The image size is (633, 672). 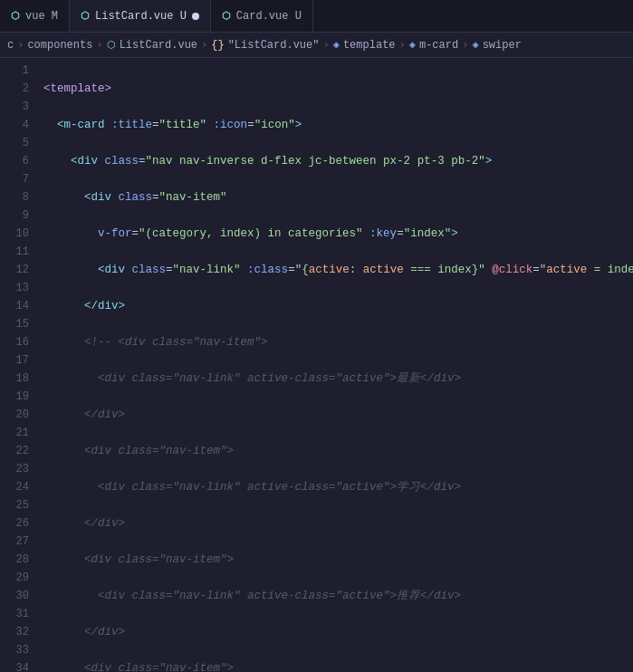 I want to click on code-line-9: <div class="nav-link" active-class="acti…, so click(x=339, y=379).